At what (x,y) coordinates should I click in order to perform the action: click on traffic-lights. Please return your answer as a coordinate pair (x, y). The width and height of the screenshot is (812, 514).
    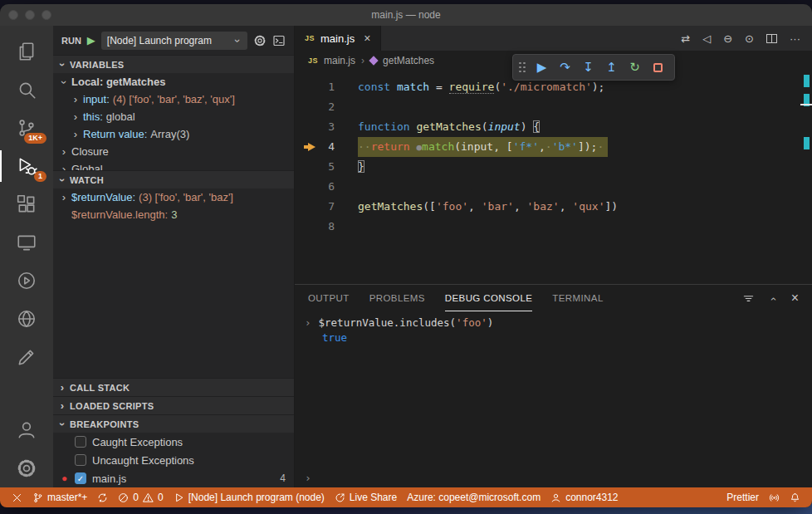
    Looking at the image, I should click on (30, 15).